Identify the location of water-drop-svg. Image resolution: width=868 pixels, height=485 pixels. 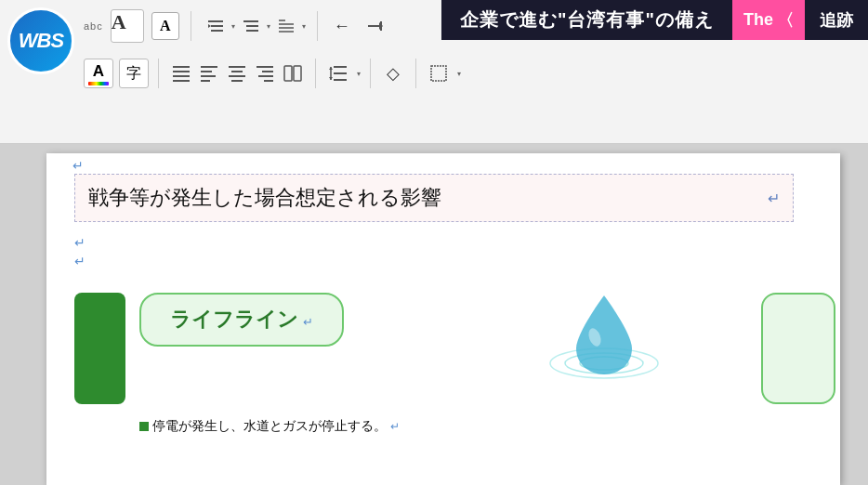
(604, 333).